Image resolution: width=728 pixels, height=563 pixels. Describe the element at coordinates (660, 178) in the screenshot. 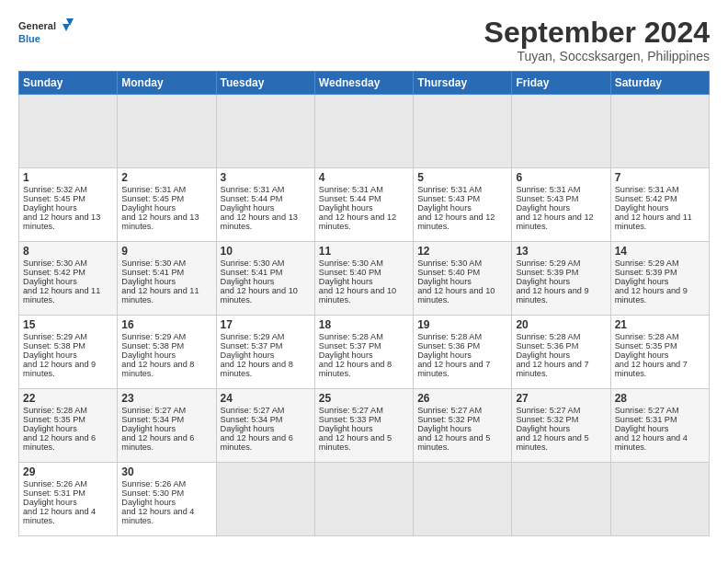

I see `day-number: 7` at that location.